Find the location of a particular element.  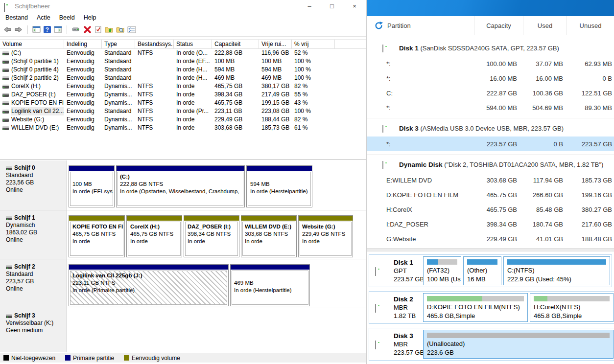

table-row: (Schijf 2 partitie 2) EenvoudigStandaard… is located at coordinates (183, 78).